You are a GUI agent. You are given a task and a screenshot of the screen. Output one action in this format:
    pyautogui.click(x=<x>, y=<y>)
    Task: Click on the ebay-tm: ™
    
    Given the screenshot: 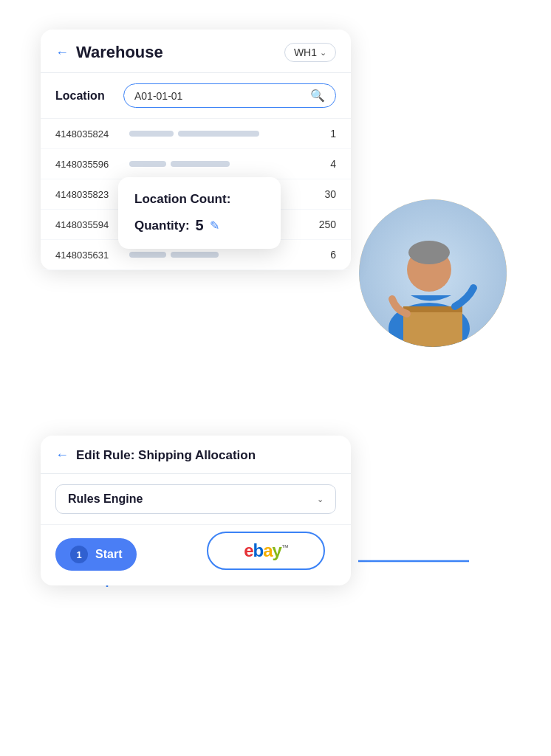 What is the action you would take?
    pyautogui.click(x=285, y=548)
    